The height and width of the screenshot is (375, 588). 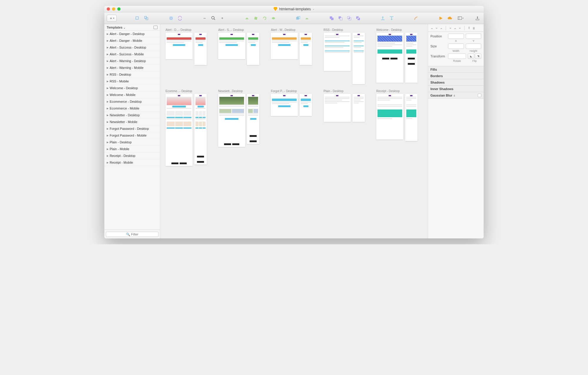 What do you see at coordinates (456, 69) in the screenshot?
I see `fills-header: Fills` at bounding box center [456, 69].